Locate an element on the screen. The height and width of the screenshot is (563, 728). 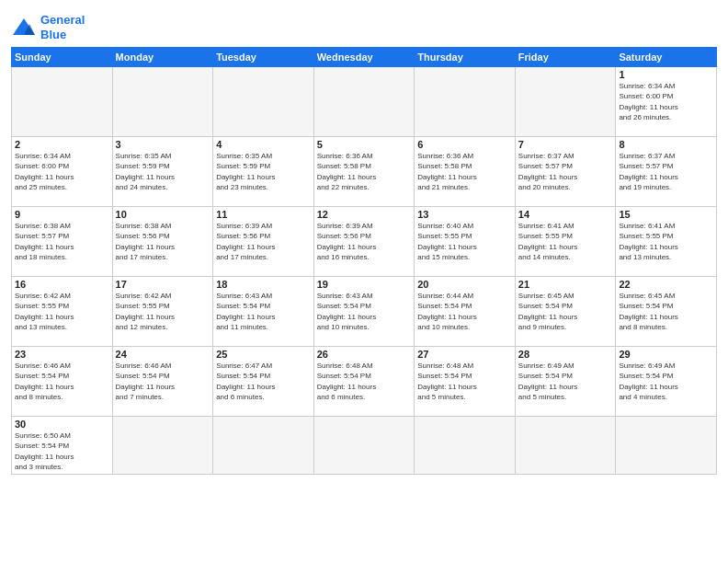
weekday-header-wednesday: Wednesday is located at coordinates (364, 57).